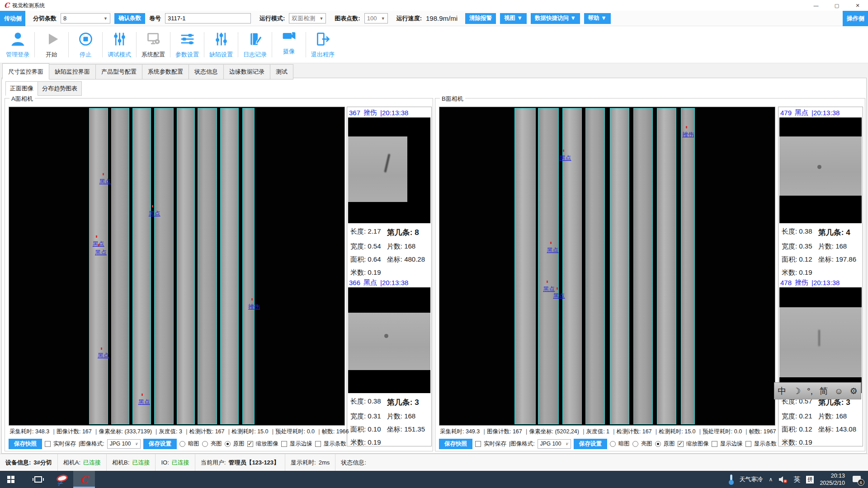 The width and height of the screenshot is (868, 488). I want to click on status-io: IO: 已连接, so click(175, 463).